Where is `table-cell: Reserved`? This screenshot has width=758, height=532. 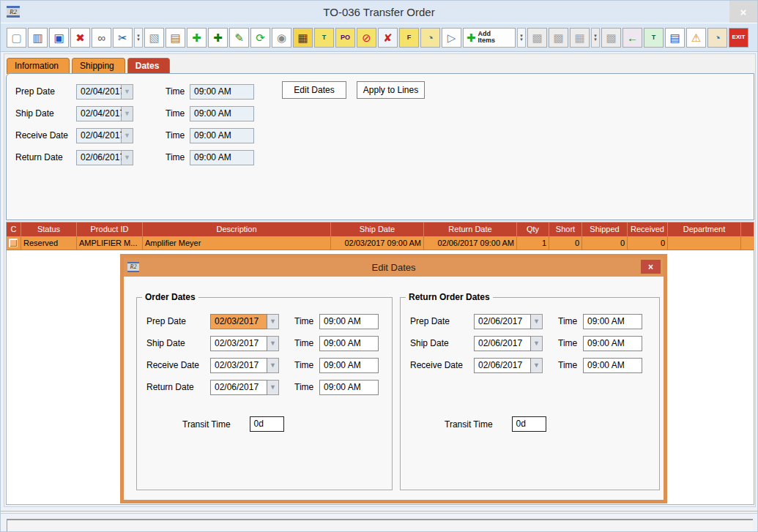 table-cell: Reserved is located at coordinates (49, 243).